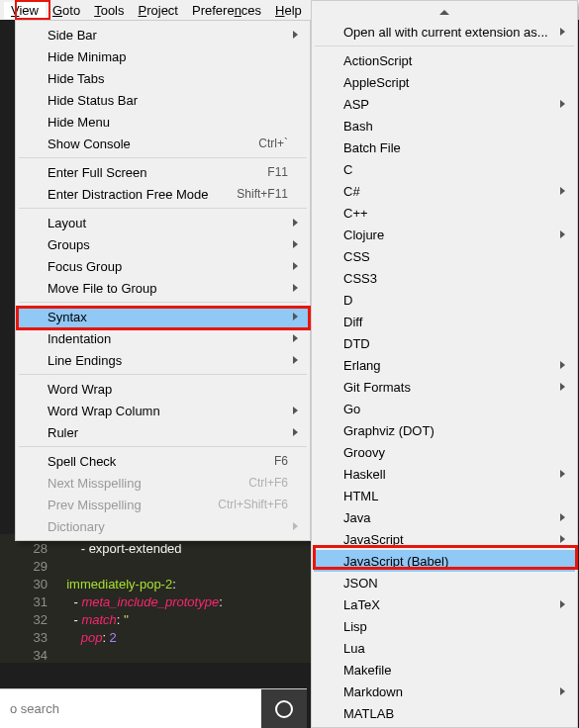  Describe the element at coordinates (444, 648) in the screenshot. I see `menu-item-lua: Lua` at that location.